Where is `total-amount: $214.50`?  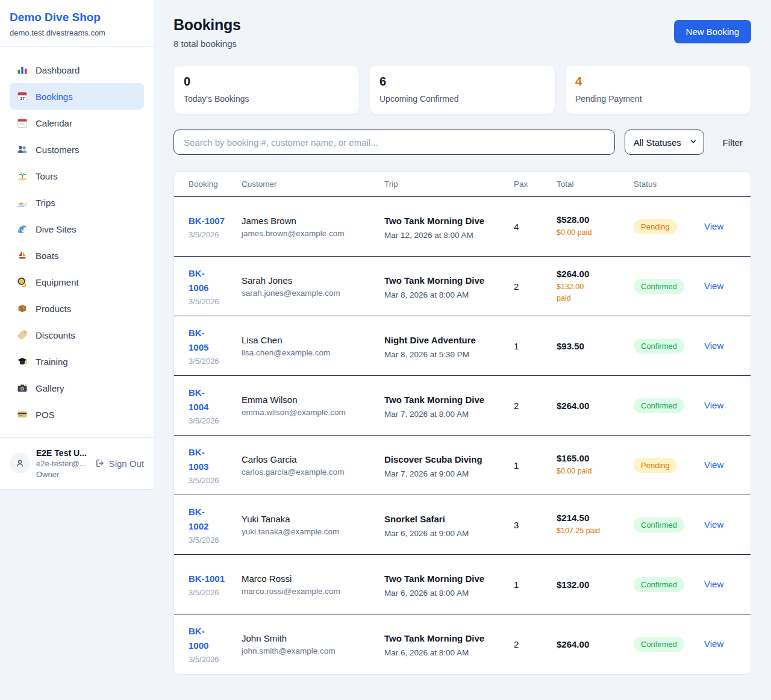
total-amount: $214.50 is located at coordinates (592, 518).